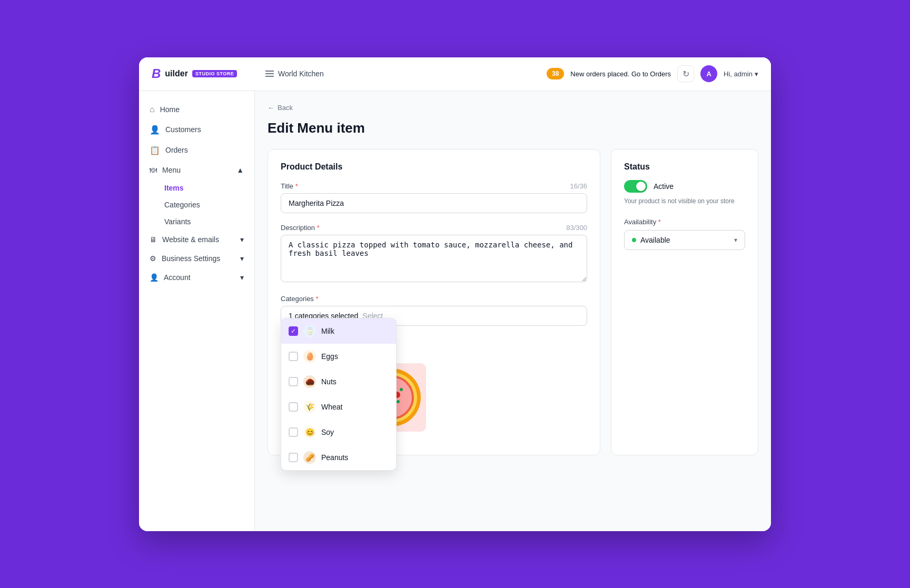  What do you see at coordinates (651, 240) in the screenshot?
I see `availability-select-left: Available` at bounding box center [651, 240].